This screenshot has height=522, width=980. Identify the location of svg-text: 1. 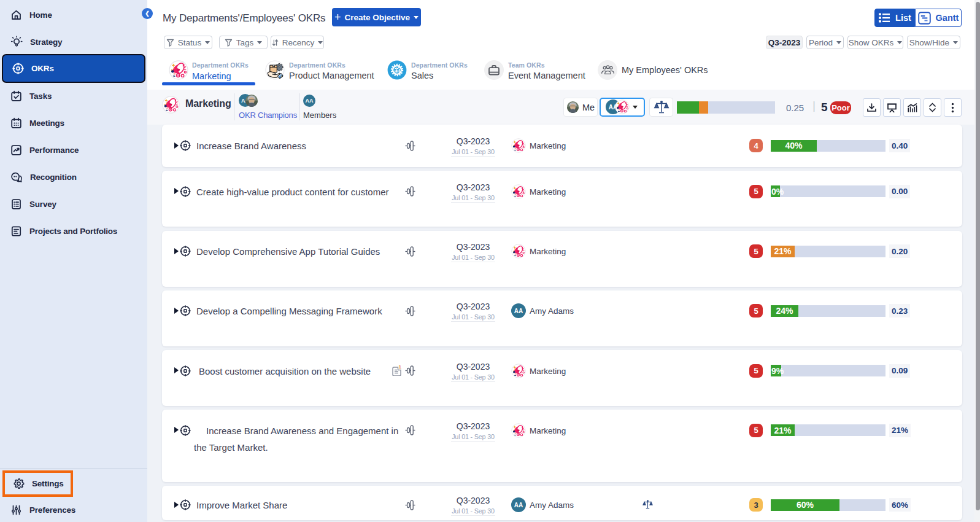
(400, 367).